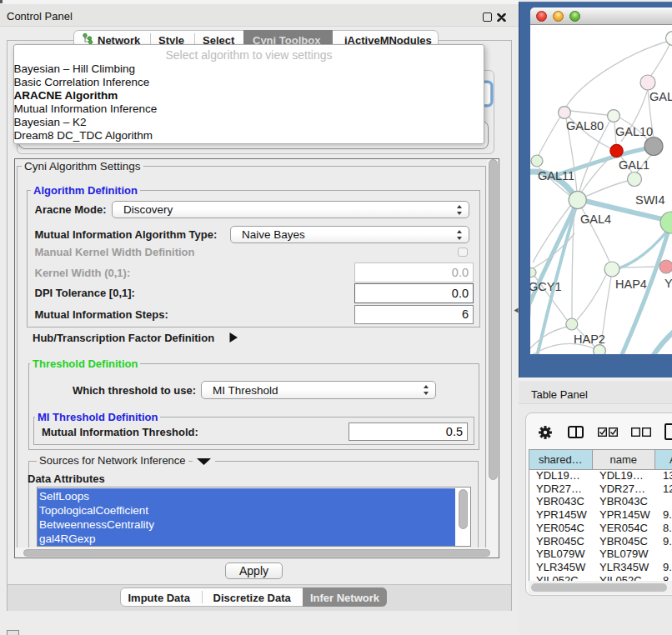 The height and width of the screenshot is (635, 672). I want to click on svg-text: HAP4, so click(631, 284).